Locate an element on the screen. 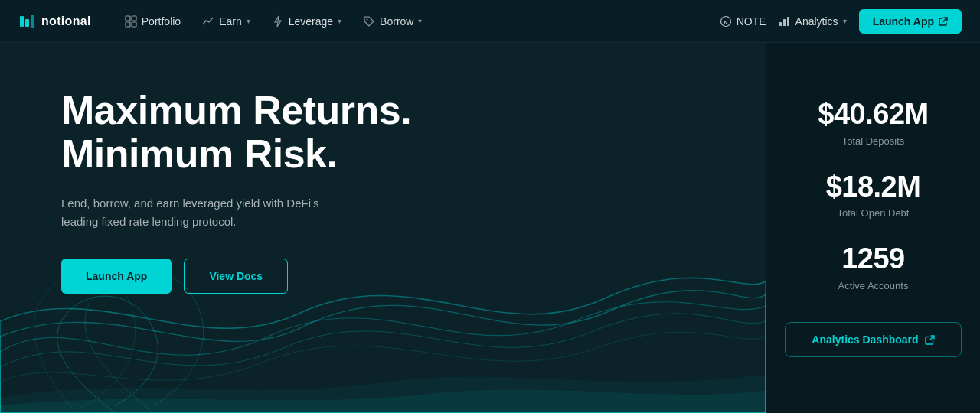 The width and height of the screenshot is (980, 413). analytics-external-link-icon is located at coordinates (929, 340).